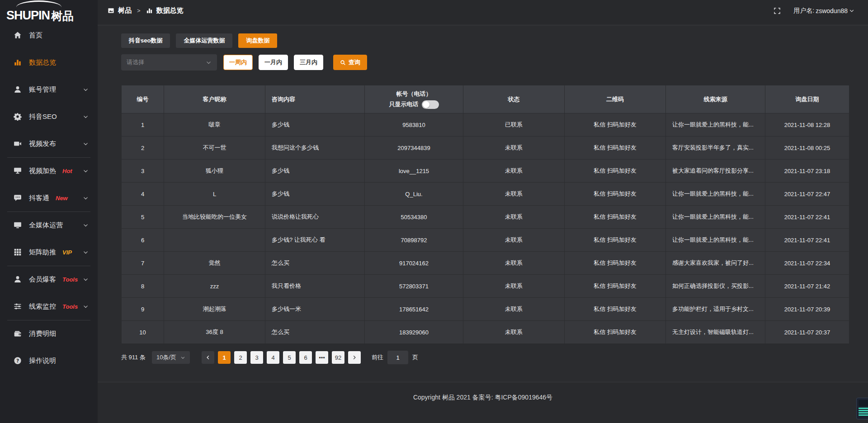 This screenshot has height=423, width=868. What do you see at coordinates (273, 357) in the screenshot?
I see `page-button-4: 4` at bounding box center [273, 357].